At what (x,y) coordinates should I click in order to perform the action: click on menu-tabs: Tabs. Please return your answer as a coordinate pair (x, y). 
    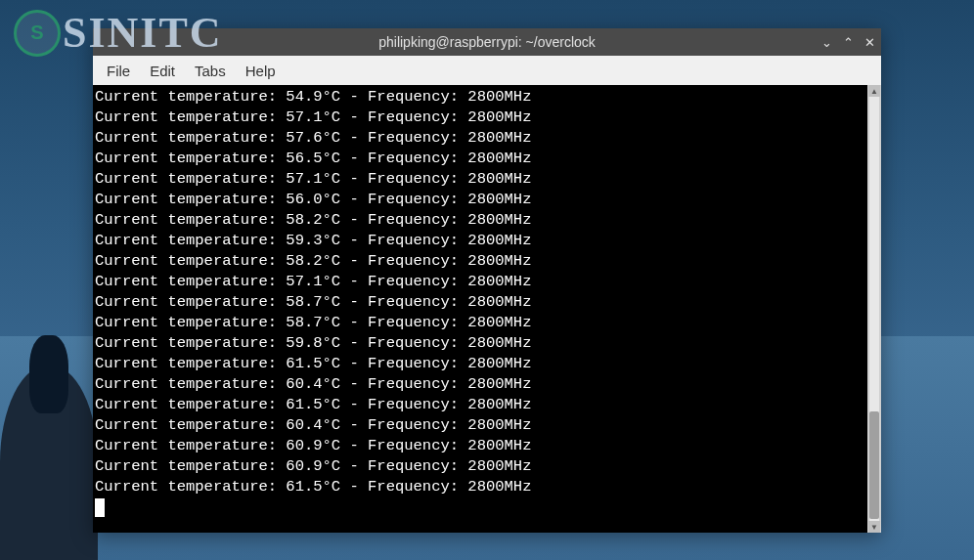
    Looking at the image, I should click on (210, 70).